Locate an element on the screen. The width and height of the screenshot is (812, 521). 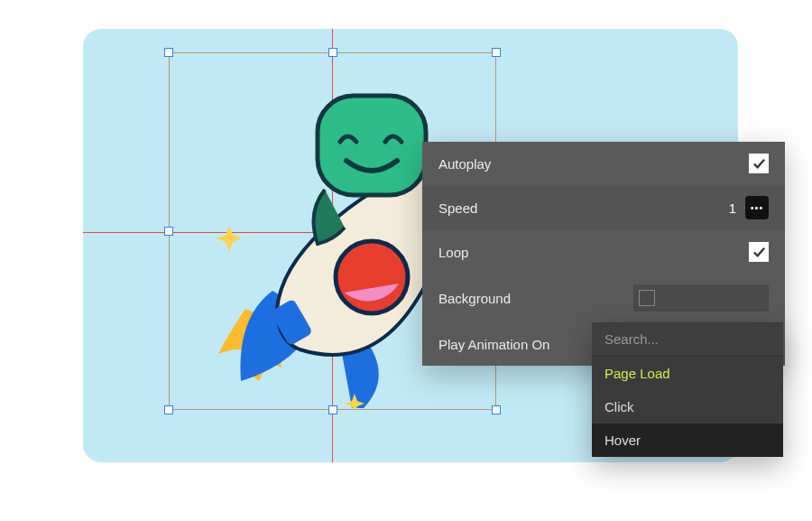
speed-row: Speed ••• is located at coordinates (604, 208).